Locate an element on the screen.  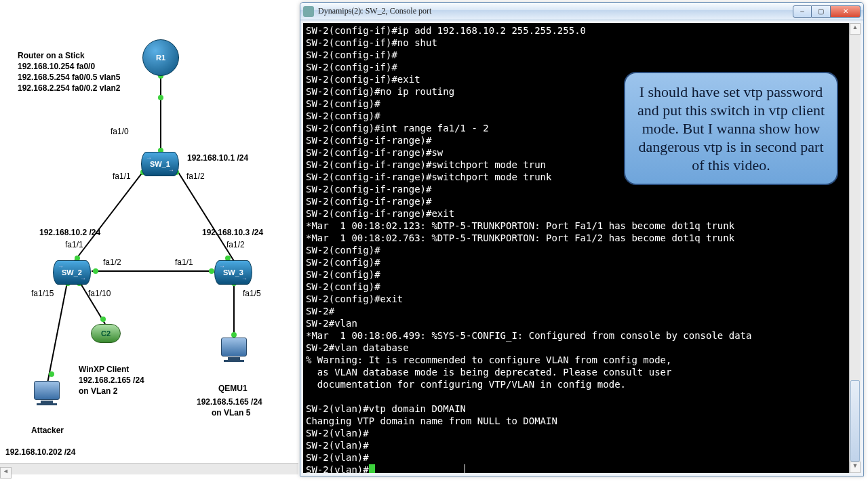
maximize-icon: ▢ is located at coordinates (821, 11).